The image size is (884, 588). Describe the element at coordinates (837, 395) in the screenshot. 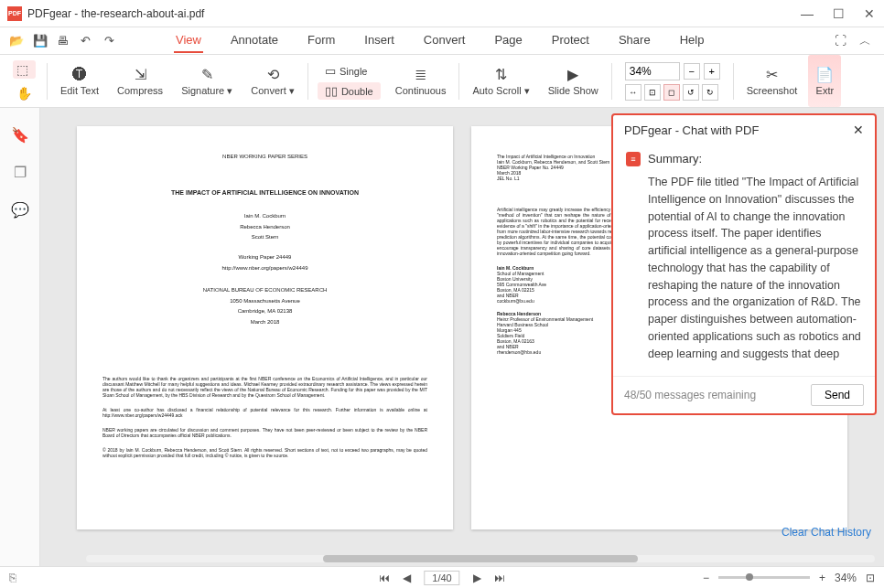

I see `send-button: Send` at that location.